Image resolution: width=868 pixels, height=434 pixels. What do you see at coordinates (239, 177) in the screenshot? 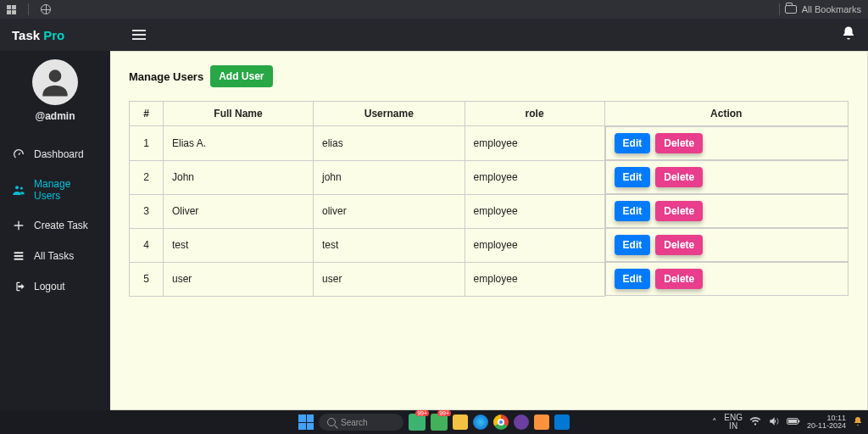
I see `cell-fullname: John` at bounding box center [239, 177].